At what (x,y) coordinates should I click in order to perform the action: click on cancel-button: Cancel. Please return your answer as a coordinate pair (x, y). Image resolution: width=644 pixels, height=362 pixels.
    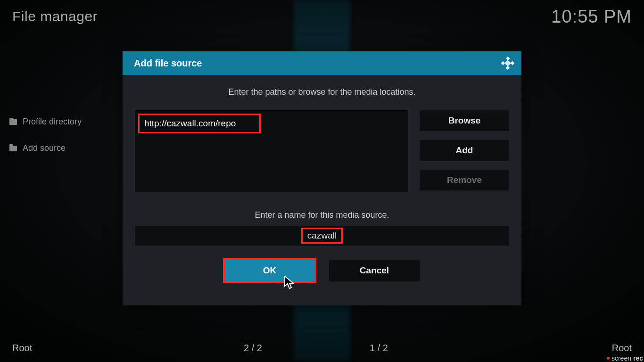
    Looking at the image, I should click on (374, 271).